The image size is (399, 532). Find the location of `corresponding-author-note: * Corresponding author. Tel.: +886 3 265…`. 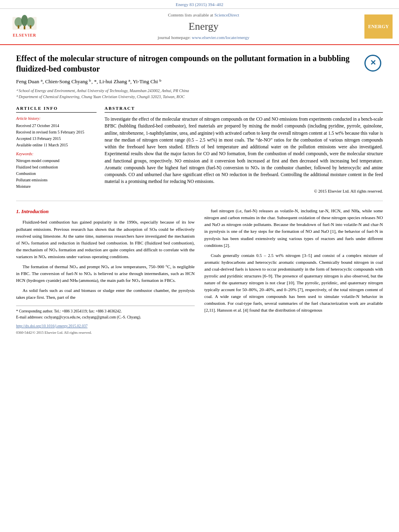

corresponding-author-note: * Corresponding author. Tel.: +886 3 265… is located at coordinates (105, 311).